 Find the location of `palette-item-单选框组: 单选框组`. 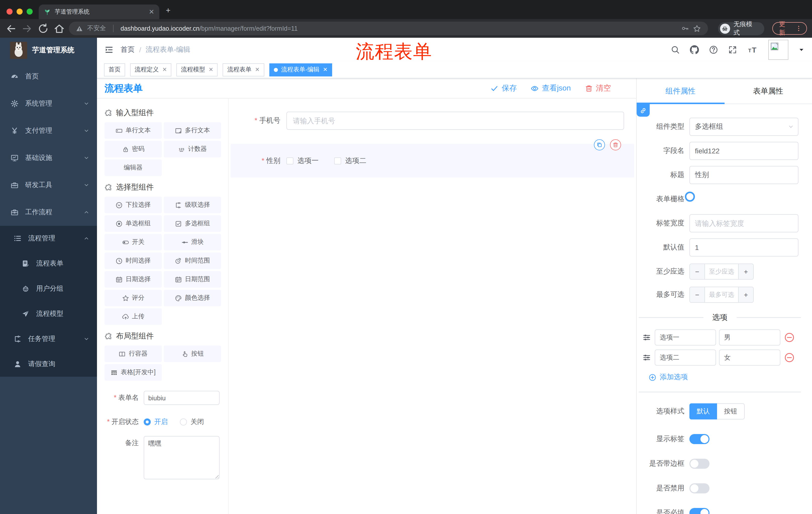

palette-item-单选框组: 单选框组 is located at coordinates (133, 223).